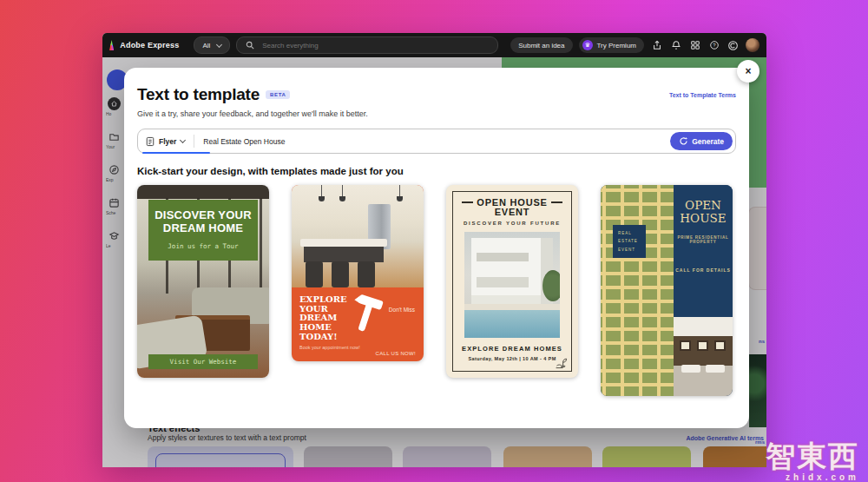 The image size is (868, 482). I want to click on submit-idea-button: Submit an idea, so click(542, 45).